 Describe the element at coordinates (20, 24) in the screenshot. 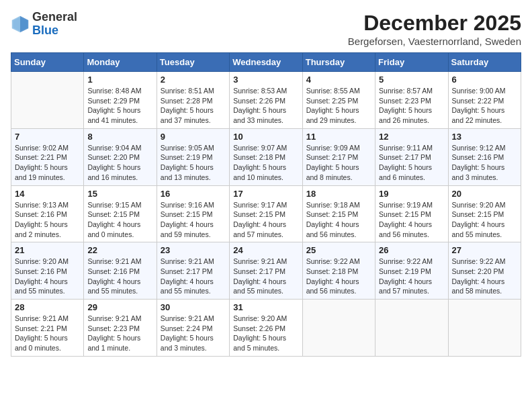

I see `logo-icon` at that location.